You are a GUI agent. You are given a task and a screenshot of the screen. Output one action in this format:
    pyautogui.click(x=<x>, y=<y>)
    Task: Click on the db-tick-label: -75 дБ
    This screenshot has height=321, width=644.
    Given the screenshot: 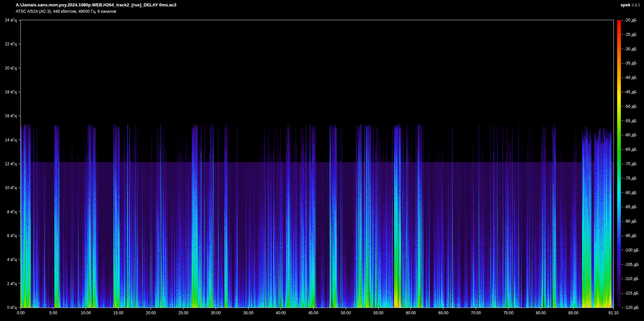 What is the action you would take?
    pyautogui.click(x=631, y=178)
    